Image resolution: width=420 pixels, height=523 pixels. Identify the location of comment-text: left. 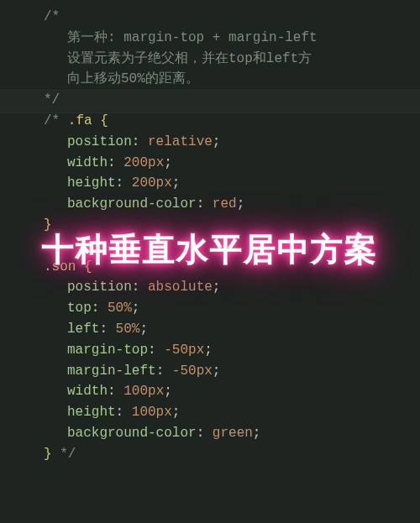
(282, 59).